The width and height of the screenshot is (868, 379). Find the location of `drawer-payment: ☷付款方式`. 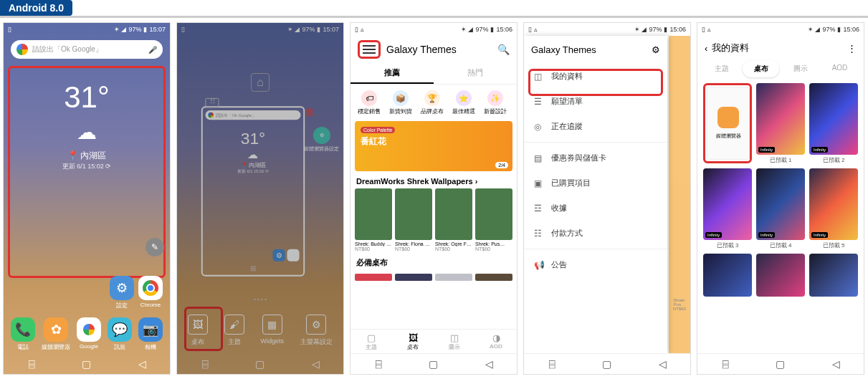

drawer-payment: ☷付款方式 is located at coordinates (596, 234).